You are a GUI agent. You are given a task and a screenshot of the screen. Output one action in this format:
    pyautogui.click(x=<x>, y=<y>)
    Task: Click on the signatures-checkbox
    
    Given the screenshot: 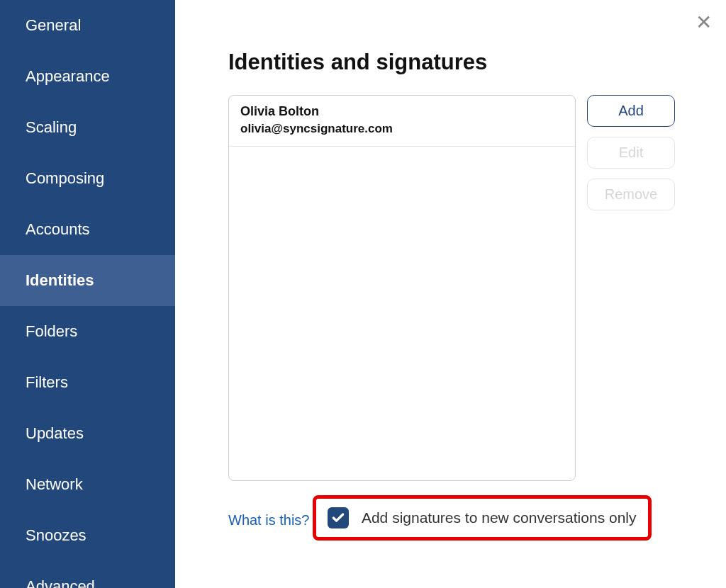 What is the action you would take?
    pyautogui.click(x=338, y=518)
    